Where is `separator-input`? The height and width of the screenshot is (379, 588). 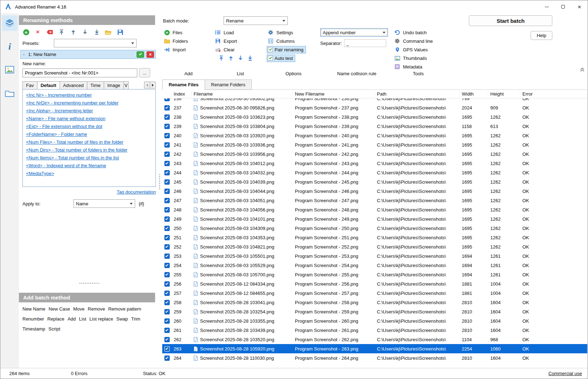 separator-input is located at coordinates (365, 43).